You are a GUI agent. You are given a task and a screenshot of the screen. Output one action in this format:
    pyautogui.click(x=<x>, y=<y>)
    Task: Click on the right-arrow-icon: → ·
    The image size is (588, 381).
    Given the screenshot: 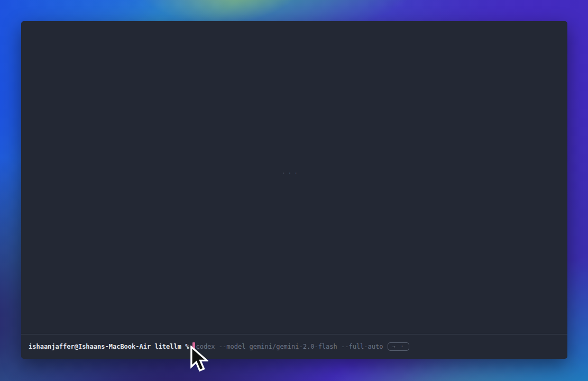 What is the action you would take?
    pyautogui.click(x=398, y=346)
    